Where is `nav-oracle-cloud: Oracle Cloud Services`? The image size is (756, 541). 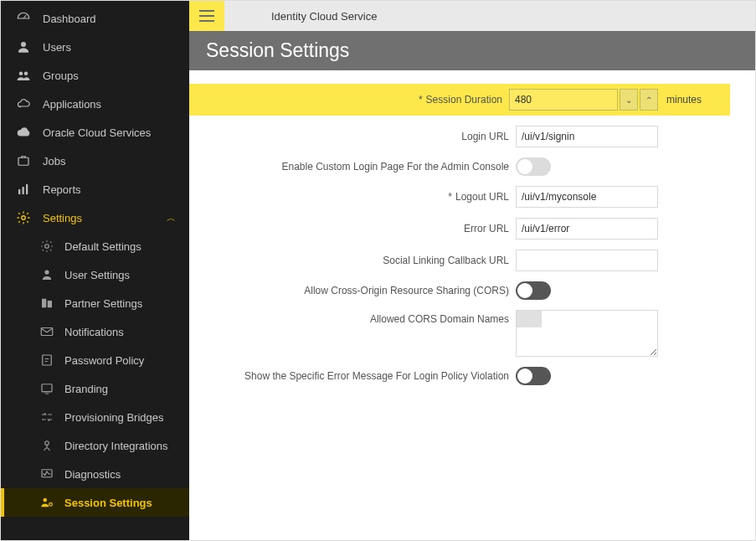
nav-oracle-cloud: Oracle Cloud Services is located at coordinates (95, 132).